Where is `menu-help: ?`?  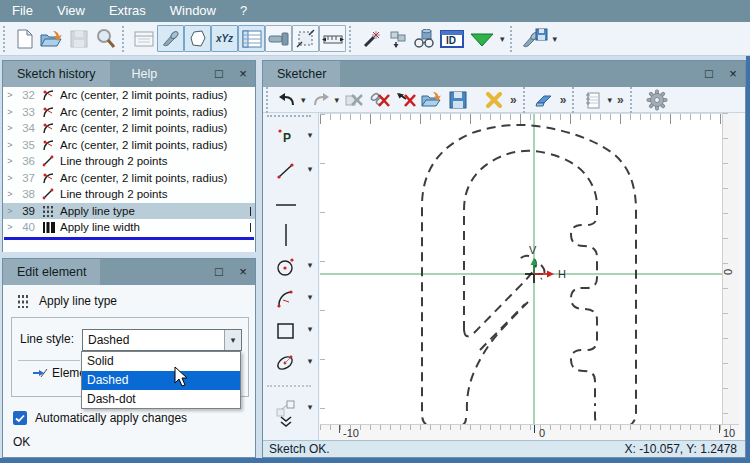
menu-help: ? is located at coordinates (244, 11).